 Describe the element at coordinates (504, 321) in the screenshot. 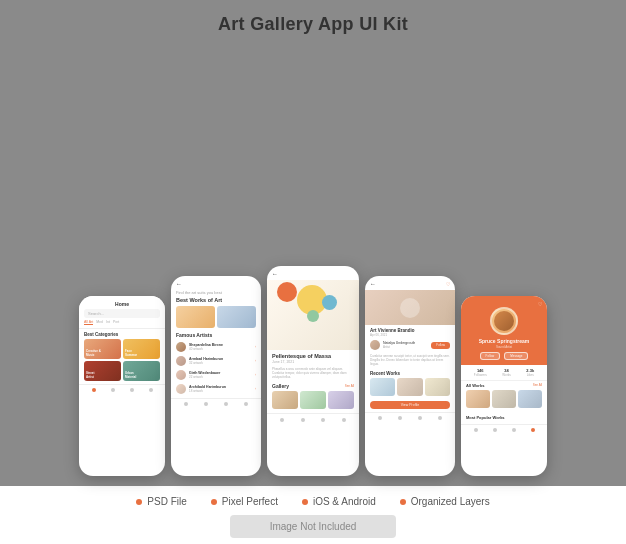

I see `p5-avatar-inner` at that location.